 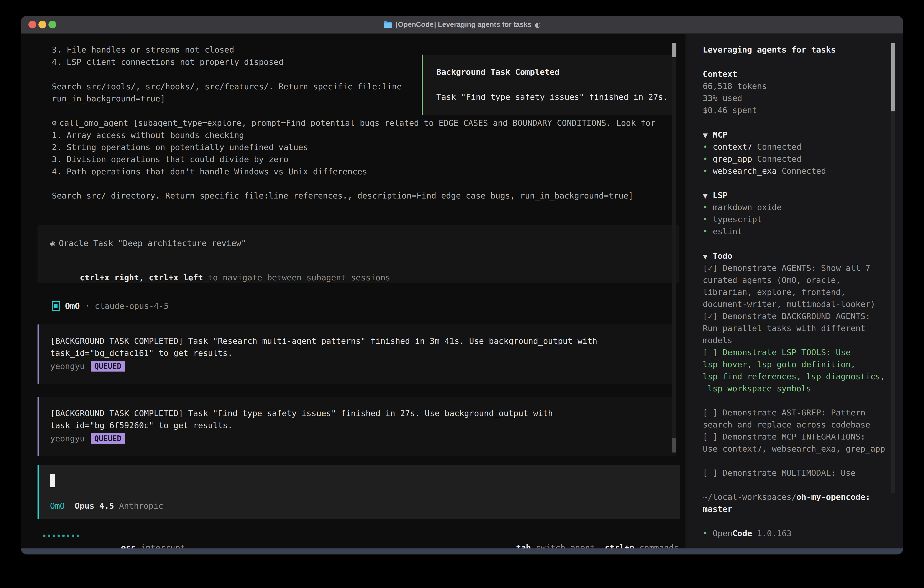 I want to click on terminal-line: 3. File handles or streams not closed, so click(x=143, y=50).